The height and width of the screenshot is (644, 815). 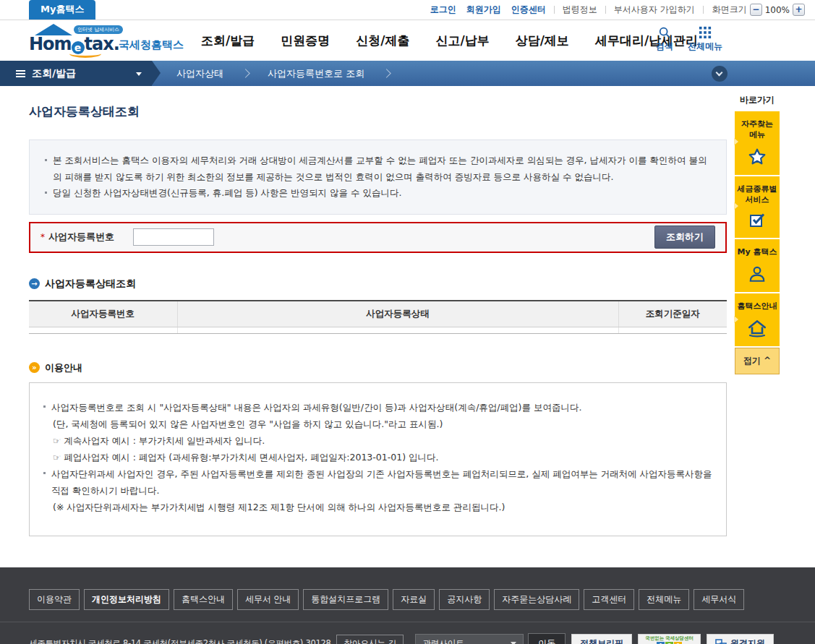 I want to click on cert-center-link: 인증센터, so click(x=529, y=10).